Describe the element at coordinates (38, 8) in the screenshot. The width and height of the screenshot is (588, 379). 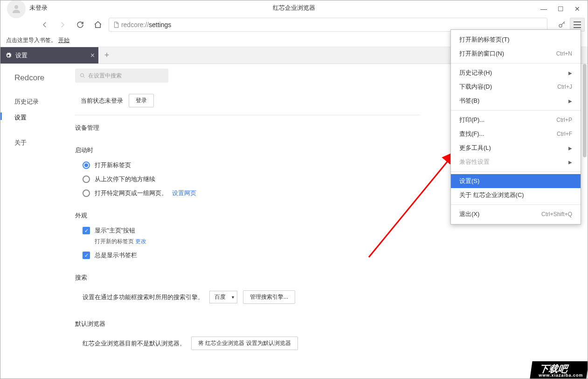
I see `login-status: 未登录` at that location.